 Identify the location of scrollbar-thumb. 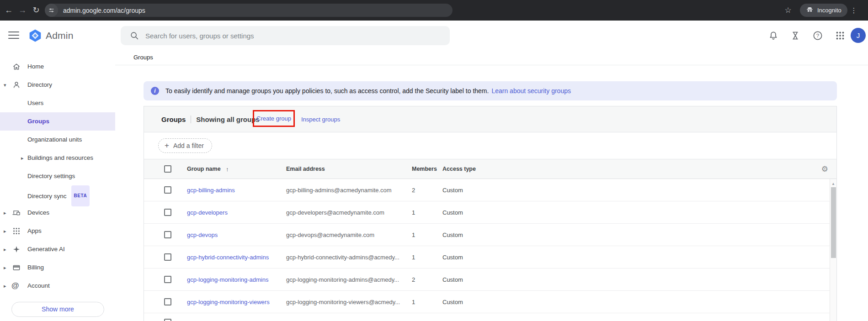
(834, 223).